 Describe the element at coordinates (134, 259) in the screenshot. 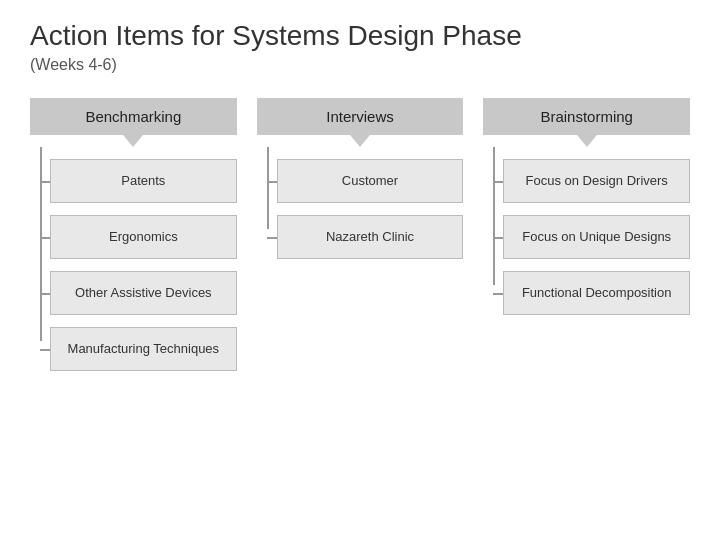

I see `category-body-benchmarking: Patents Ergonomics Other Assistive Devic…` at that location.